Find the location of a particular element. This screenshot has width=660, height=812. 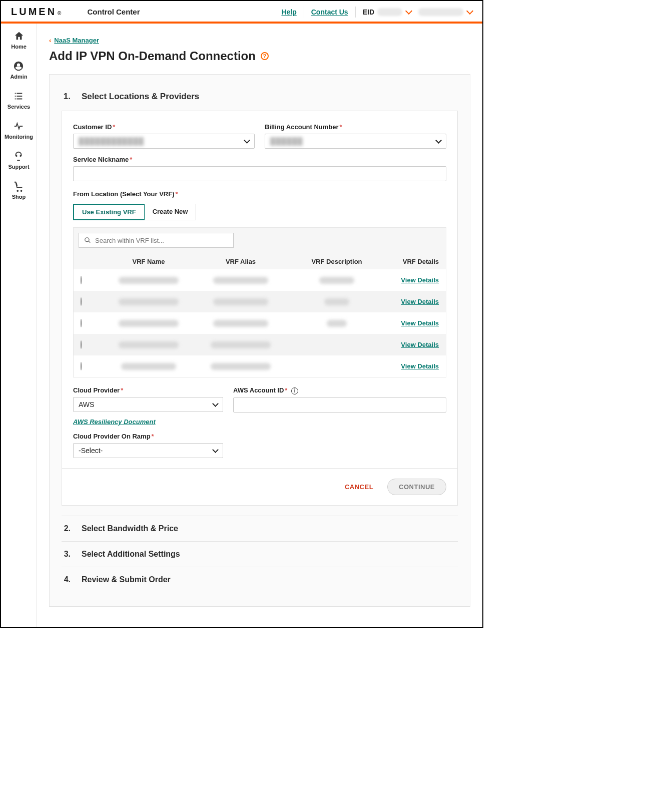

aws-account-id-field is located at coordinates (340, 405).